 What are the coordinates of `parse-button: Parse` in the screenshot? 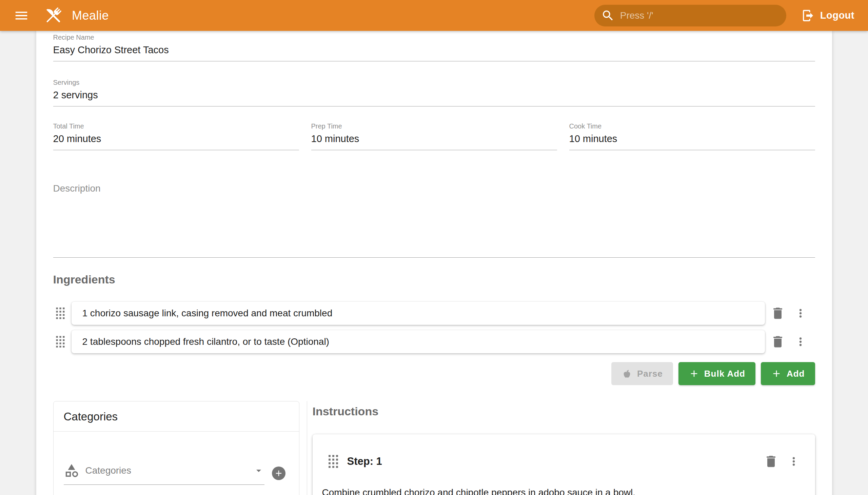 It's located at (642, 374).